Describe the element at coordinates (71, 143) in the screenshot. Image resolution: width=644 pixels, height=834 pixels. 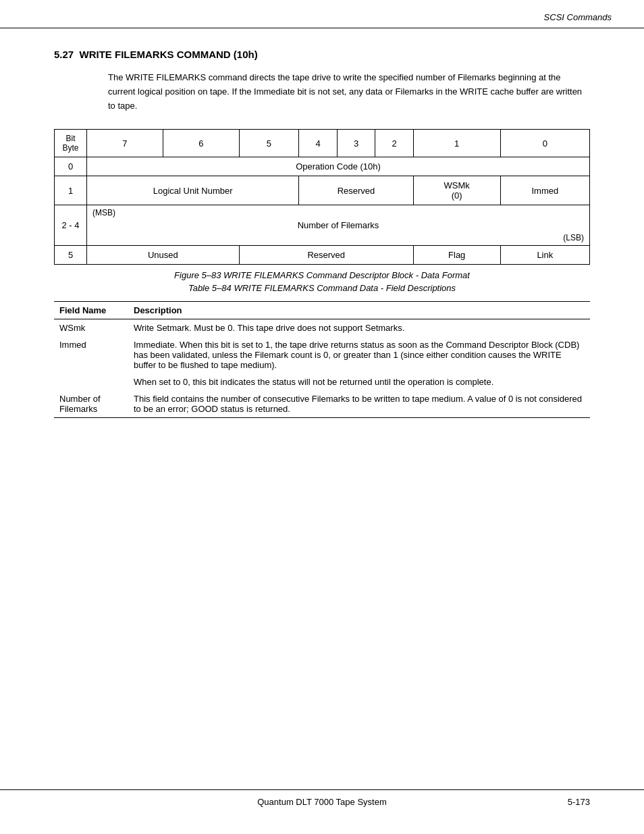
I see `bit-byte-label: Bit Byte` at that location.